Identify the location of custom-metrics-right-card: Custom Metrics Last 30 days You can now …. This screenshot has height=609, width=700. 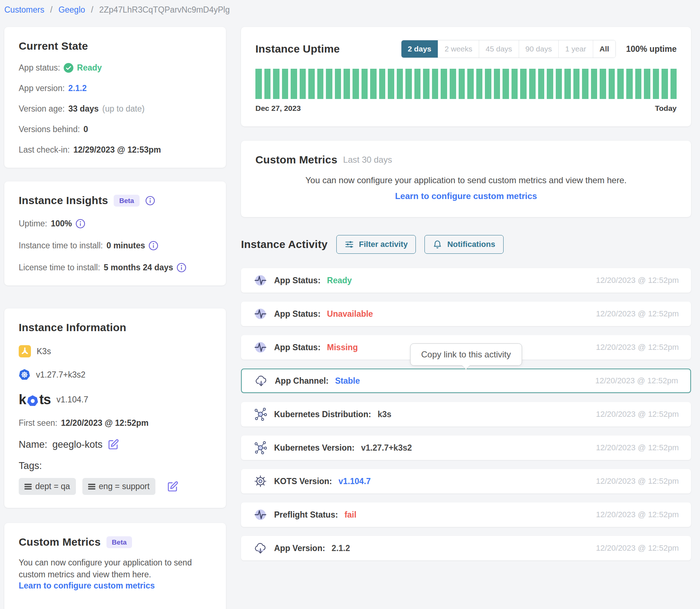
(466, 179).